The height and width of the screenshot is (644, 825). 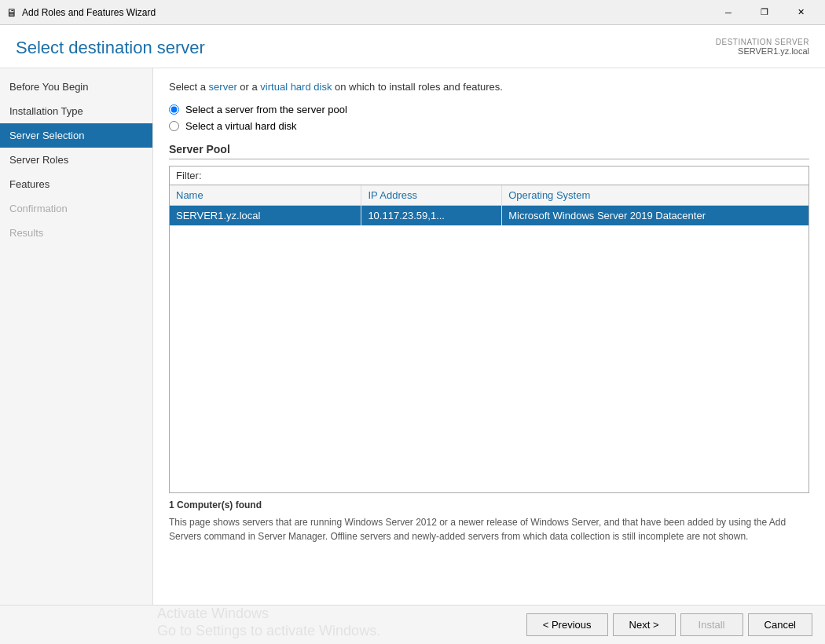 I want to click on watermark-line2: Go to Settings to activate Windows., so click(x=269, y=631).